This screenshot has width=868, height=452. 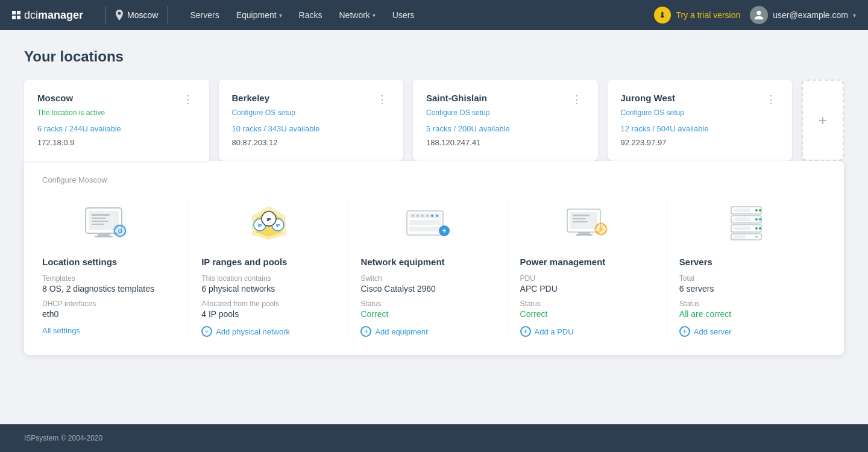 What do you see at coordinates (117, 121) in the screenshot?
I see `location-card-moscow: Moscow ⋮ The location is active 6 racks …` at bounding box center [117, 121].